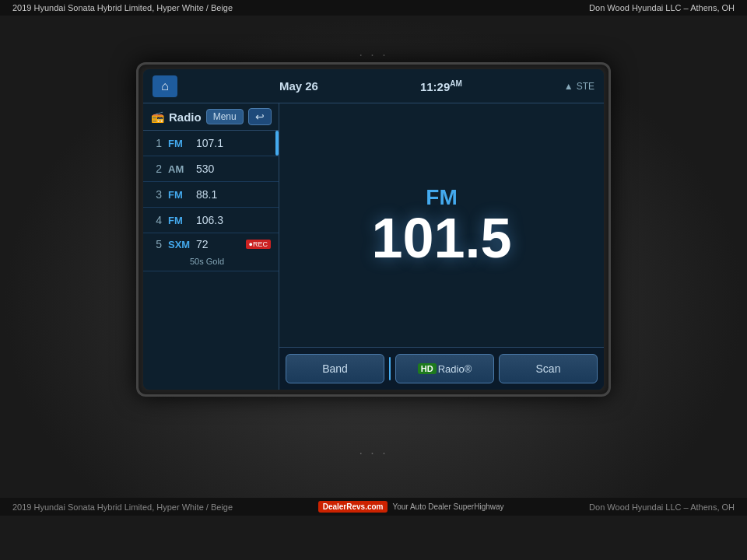 Image resolution: width=747 pixels, height=560 pixels. What do you see at coordinates (210, 220) in the screenshot?
I see `preset-freq-4: 106.3` at bounding box center [210, 220].